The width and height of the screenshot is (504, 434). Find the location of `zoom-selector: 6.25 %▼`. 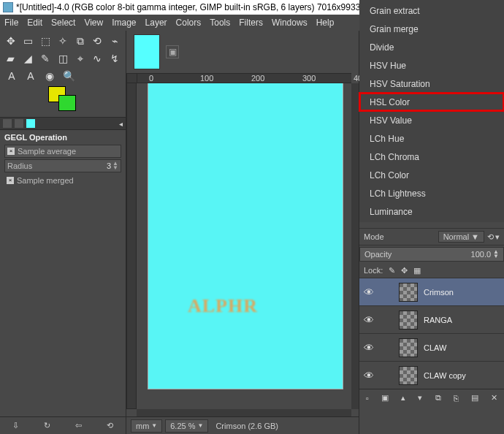

zoom-selector: 6.25 %▼ is located at coordinates (187, 426).